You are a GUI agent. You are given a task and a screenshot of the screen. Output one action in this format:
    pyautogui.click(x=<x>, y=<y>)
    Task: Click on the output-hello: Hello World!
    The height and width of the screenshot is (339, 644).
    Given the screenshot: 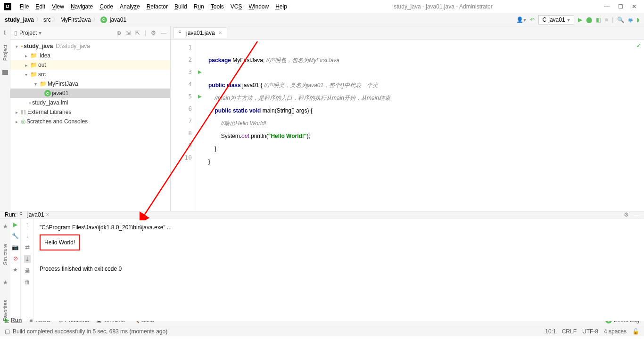 What is the action you would take?
    pyautogui.click(x=59, y=242)
    